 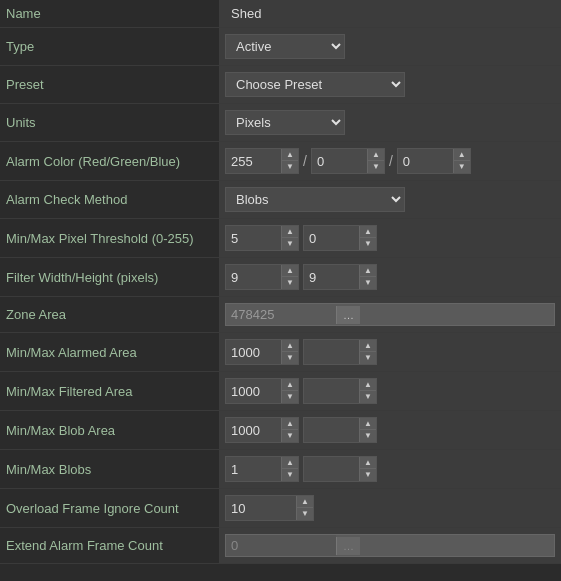 I want to click on filter-h-up: ▲, so click(x=368, y=271).